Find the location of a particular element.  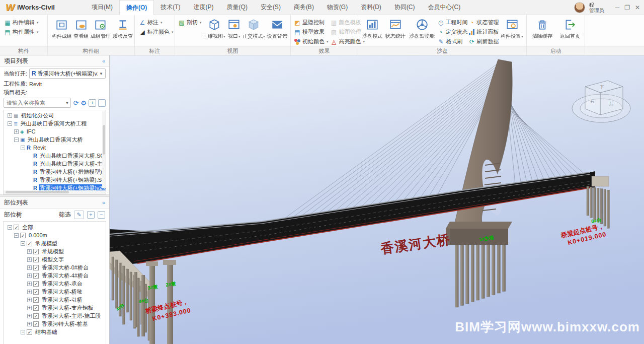

model-effect-button: ▤ 模型效果 is located at coordinates (311, 32).